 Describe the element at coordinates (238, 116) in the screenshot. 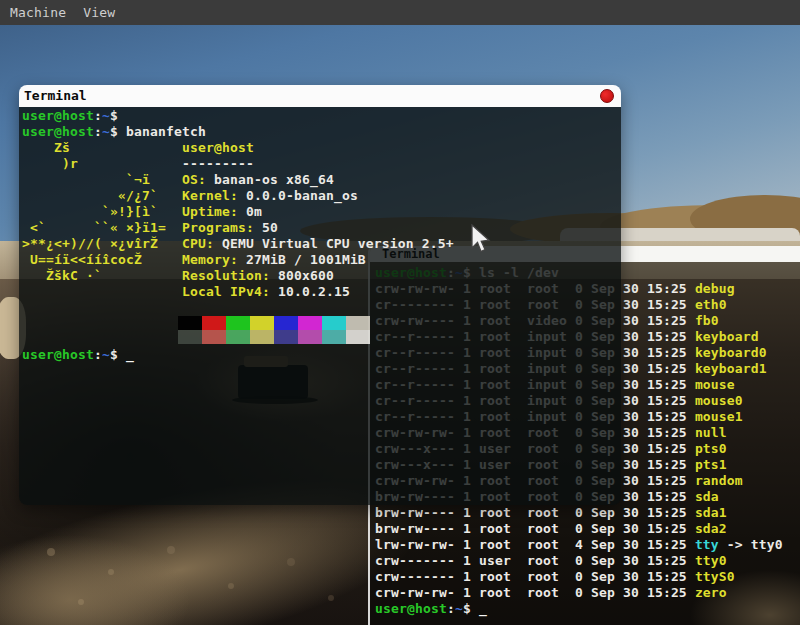

I see `terminal-line: user@host:~$` at that location.